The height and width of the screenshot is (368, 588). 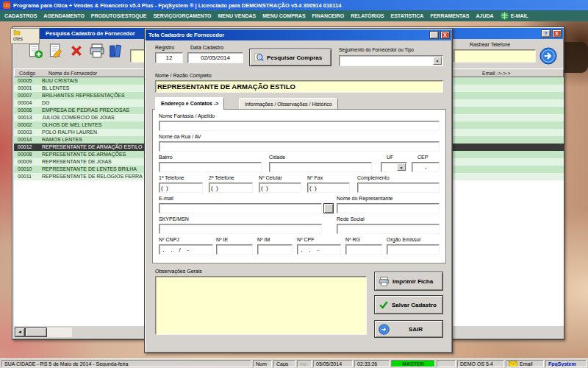 What do you see at coordinates (116, 51) in the screenshot?
I see `books-icon` at bounding box center [116, 51].